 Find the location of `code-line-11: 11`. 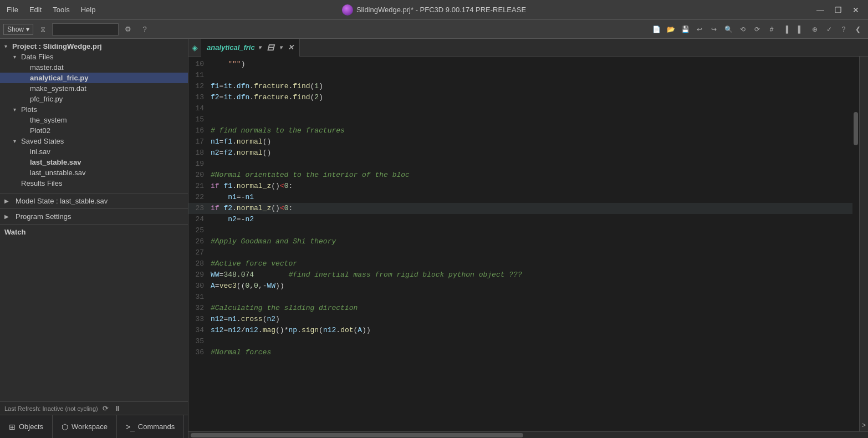

code-line-11: 11 is located at coordinates (520, 75).